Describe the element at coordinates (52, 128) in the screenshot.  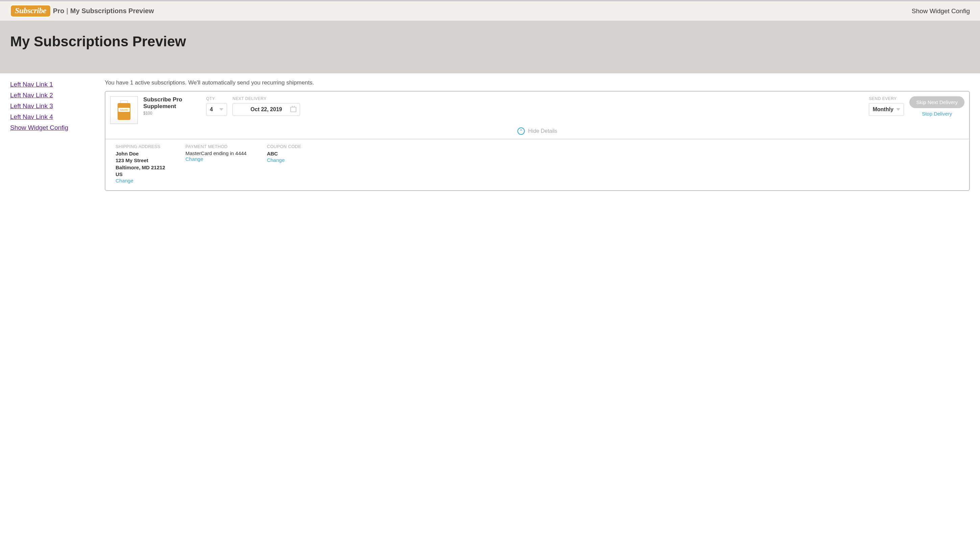
I see `nav-show-widget-config: Show Widget Config` at that location.